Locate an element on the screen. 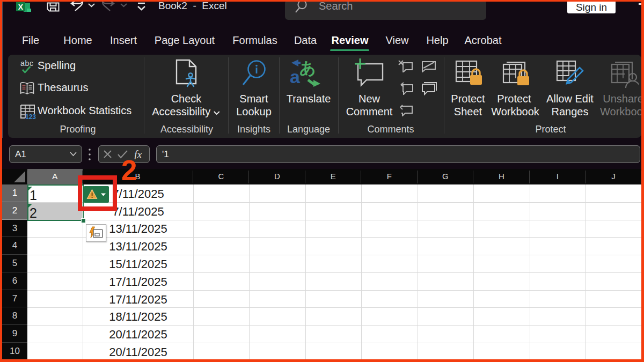 The image size is (644, 362). svg-text: abc is located at coordinates (27, 63).